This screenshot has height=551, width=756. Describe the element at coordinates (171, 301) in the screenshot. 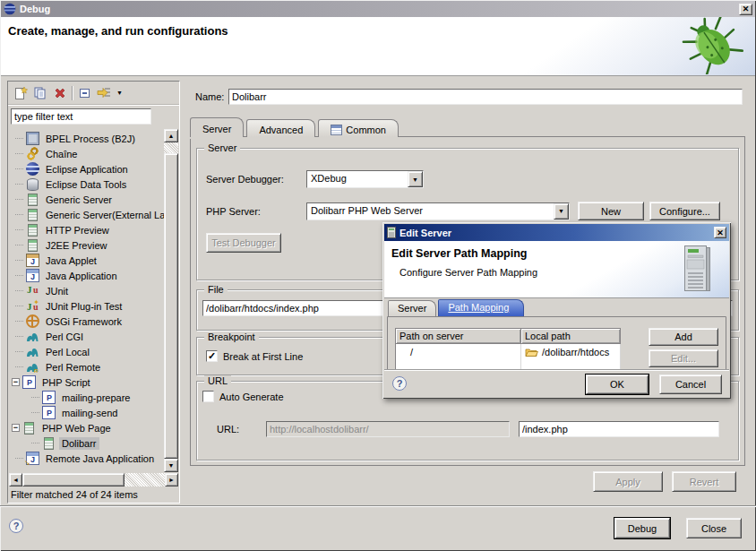

I see `tree-vertical-scrollbar: ▲ ▼` at that location.